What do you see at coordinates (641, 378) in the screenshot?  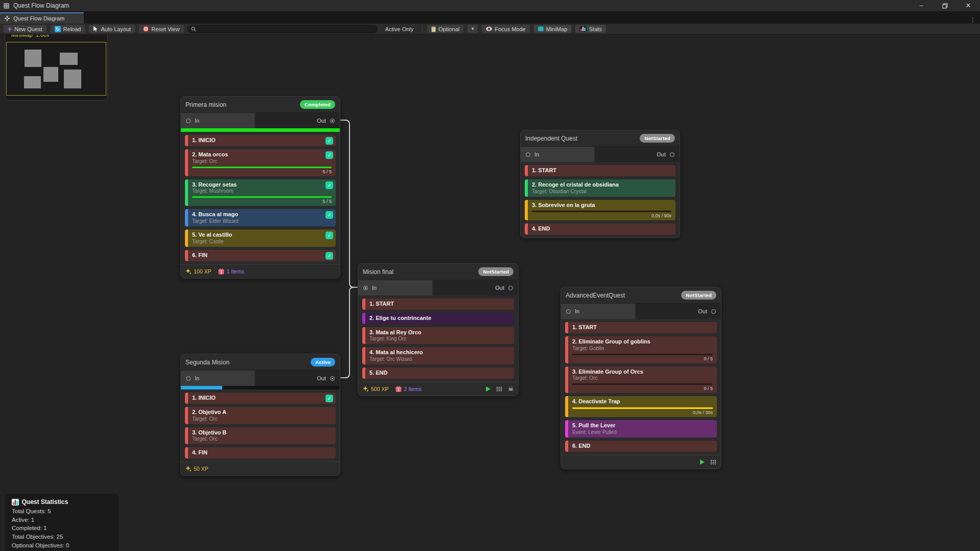 I see `quest-node-advancedeventquest: AdvancedEventQuestNotStartedInOut1. STAR…` at bounding box center [641, 378].